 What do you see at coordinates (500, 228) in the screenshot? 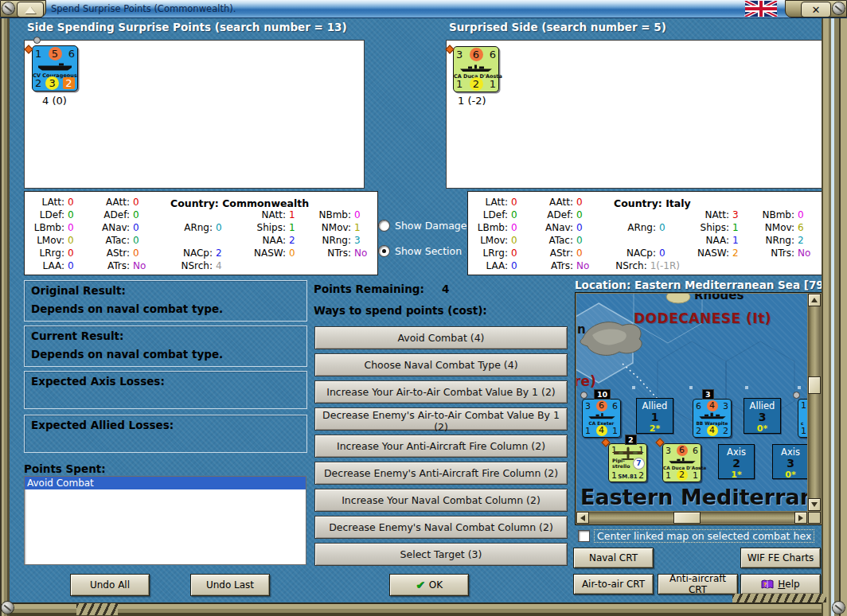
I see `stat-cell: LBmb:0` at bounding box center [500, 228].